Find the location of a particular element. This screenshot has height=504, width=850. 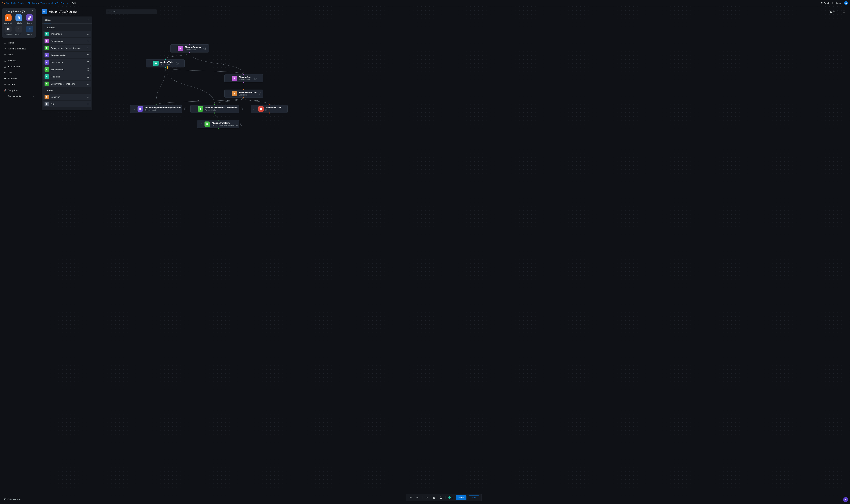

user-avatar is located at coordinates (846, 3).